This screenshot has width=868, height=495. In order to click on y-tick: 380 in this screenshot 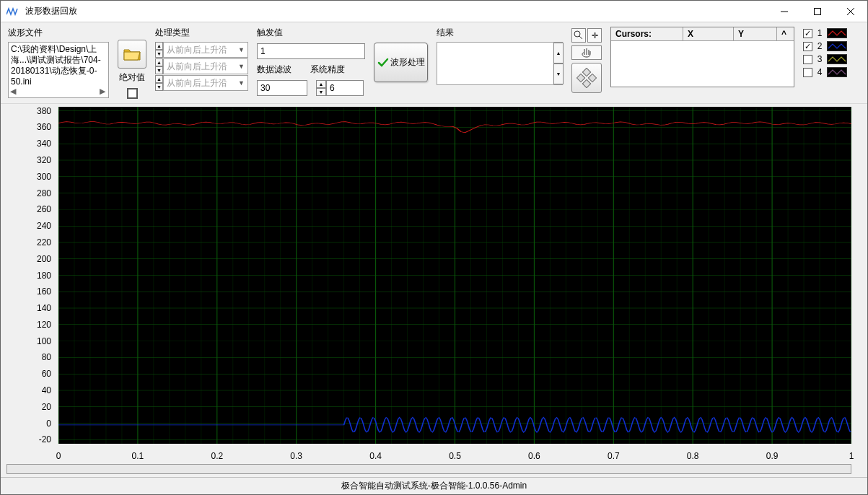, I will do `click(44, 111)`.